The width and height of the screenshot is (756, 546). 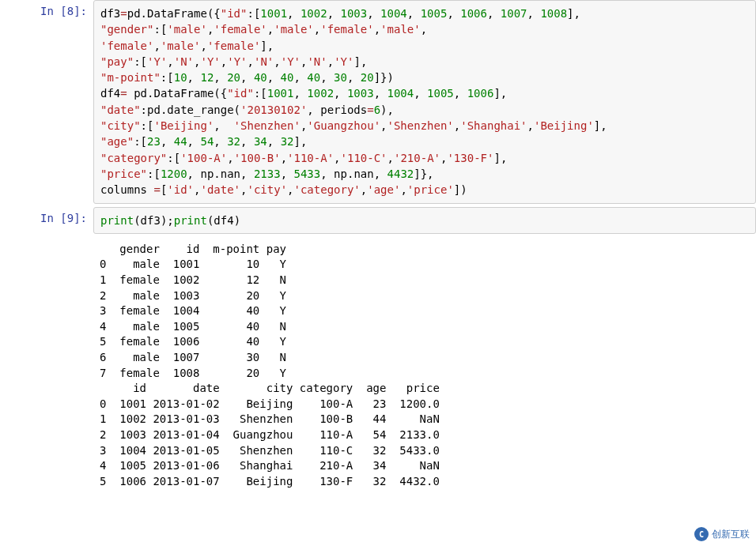 I want to click on code-input-9: print(df3);print(df4), so click(x=425, y=220).